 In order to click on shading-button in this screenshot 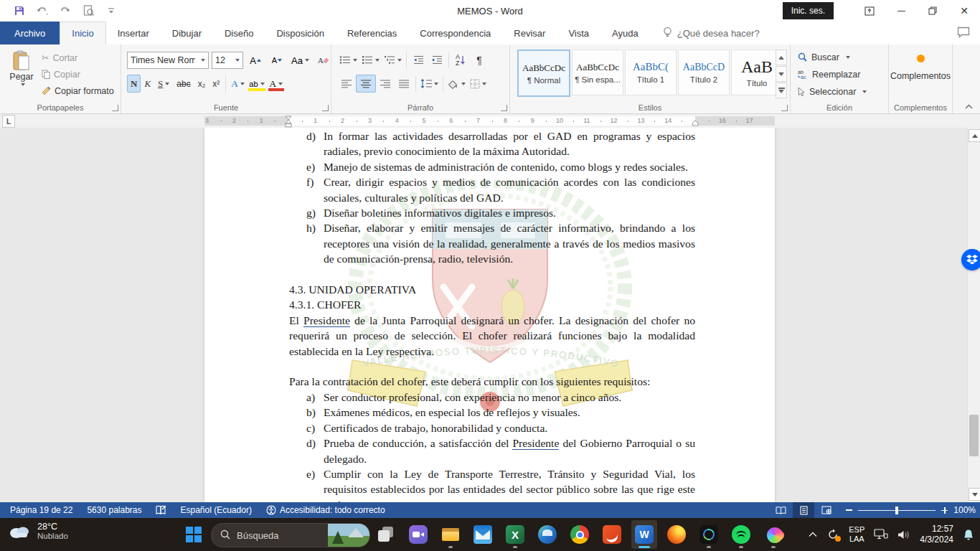, I will do `click(456, 83)`.